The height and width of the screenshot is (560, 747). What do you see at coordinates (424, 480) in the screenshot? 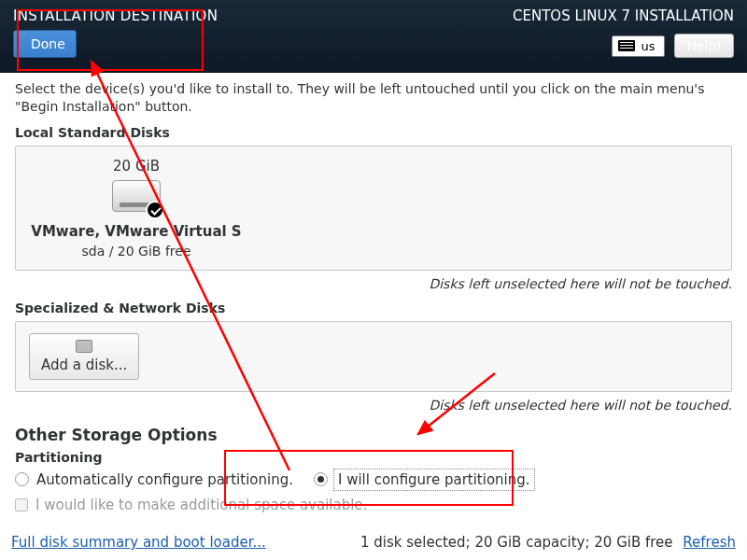
I see `radio-manual-partition: I will configure partitioning.` at bounding box center [424, 480].